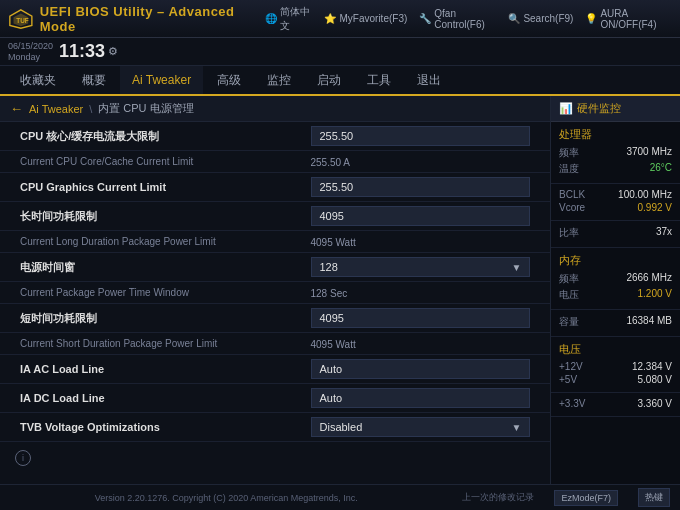  What do you see at coordinates (279, 81) in the screenshot?
I see `nav-monitor: 监控` at bounding box center [279, 81].